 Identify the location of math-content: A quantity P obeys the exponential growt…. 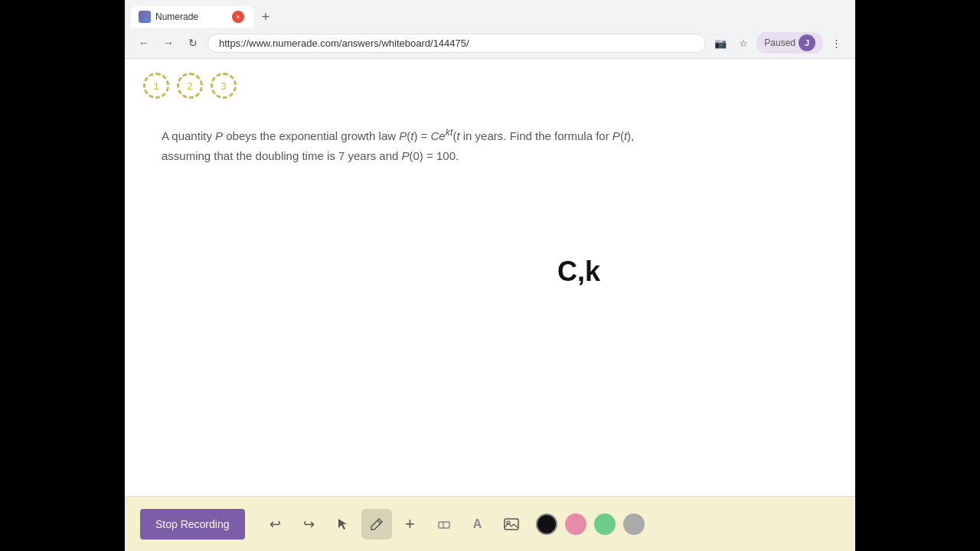
(490, 145).